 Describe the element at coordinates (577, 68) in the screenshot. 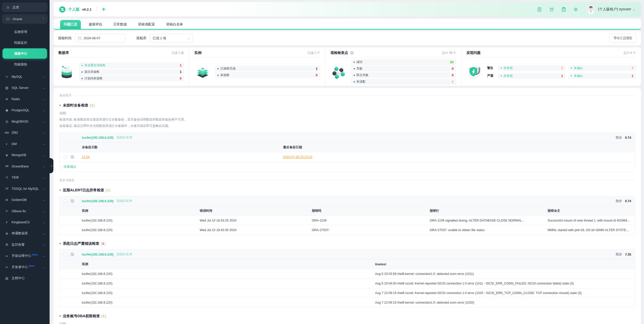

I see `link-warning-unconfirmed: 未确认` at that location.